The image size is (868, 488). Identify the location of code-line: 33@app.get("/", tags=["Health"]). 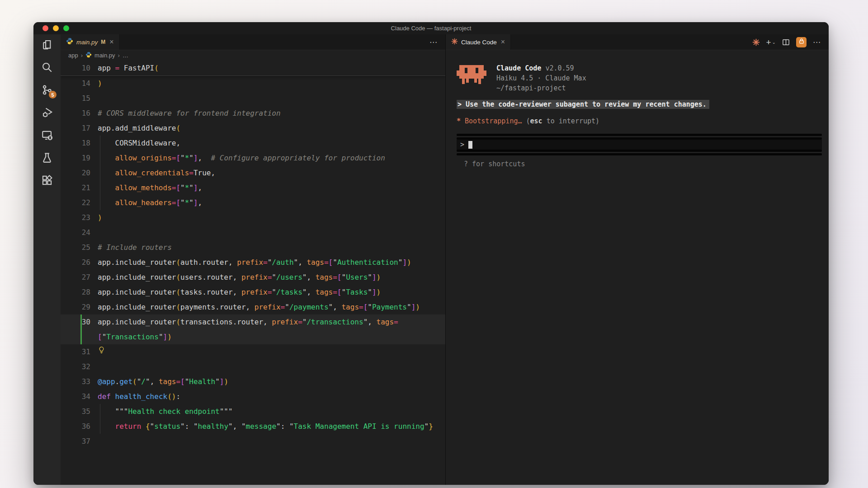
(253, 381).